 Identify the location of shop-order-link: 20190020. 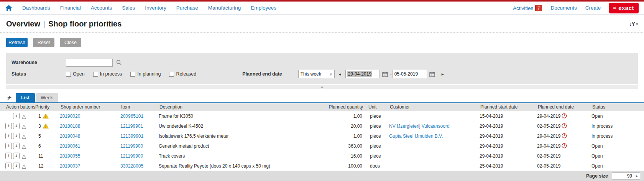
(70, 116).